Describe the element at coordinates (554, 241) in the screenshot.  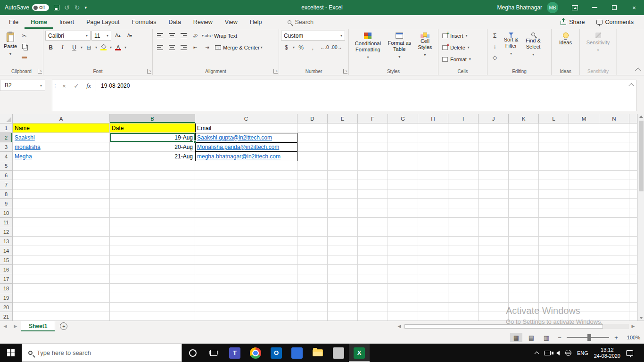
I see `cell-L13` at that location.